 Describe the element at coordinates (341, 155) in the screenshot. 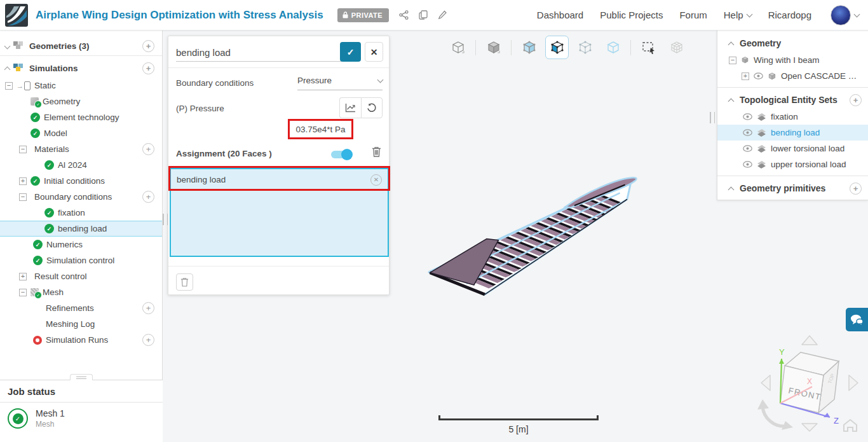

I see `assignment-toggle` at that location.